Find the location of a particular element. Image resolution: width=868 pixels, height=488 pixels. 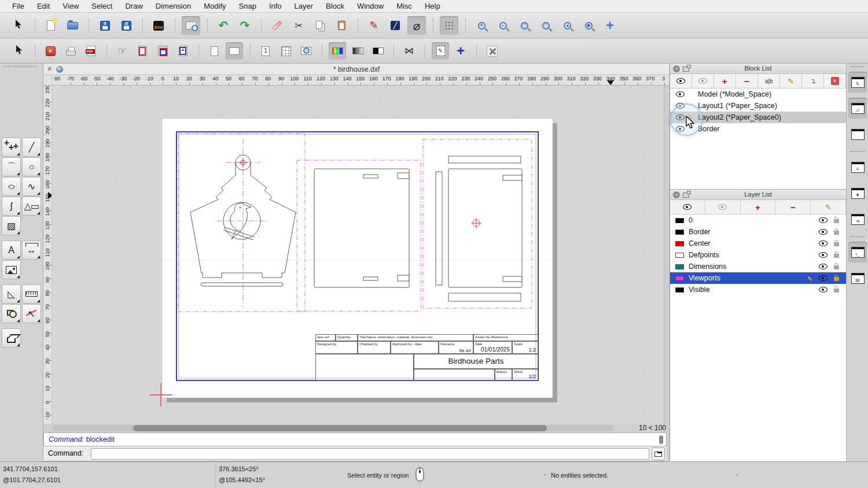

blocks-insert: ↴ is located at coordinates (813, 81).